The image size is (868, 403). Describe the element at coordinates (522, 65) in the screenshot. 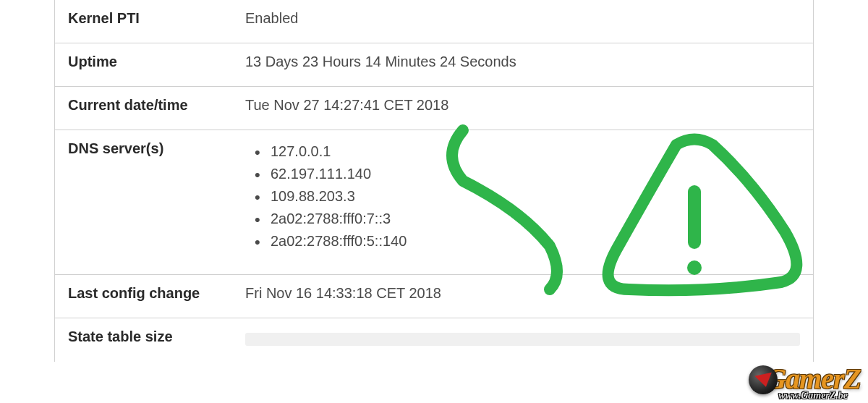

I see `value-uptime: 13 Days 23 Hours 14 Minutes 24 Seconds` at that location.